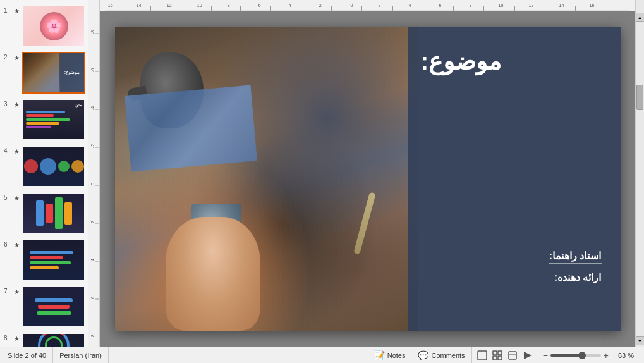  I want to click on slide-6-bg, so click(54, 260).